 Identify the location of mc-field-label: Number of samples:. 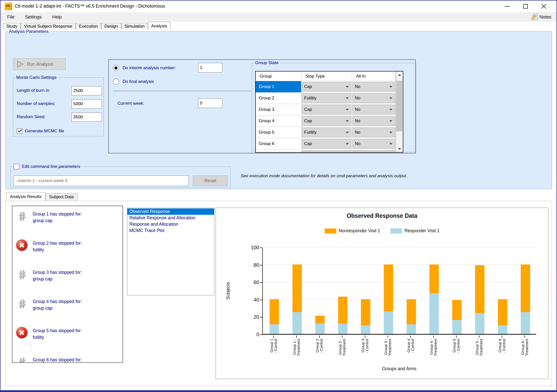
(36, 104).